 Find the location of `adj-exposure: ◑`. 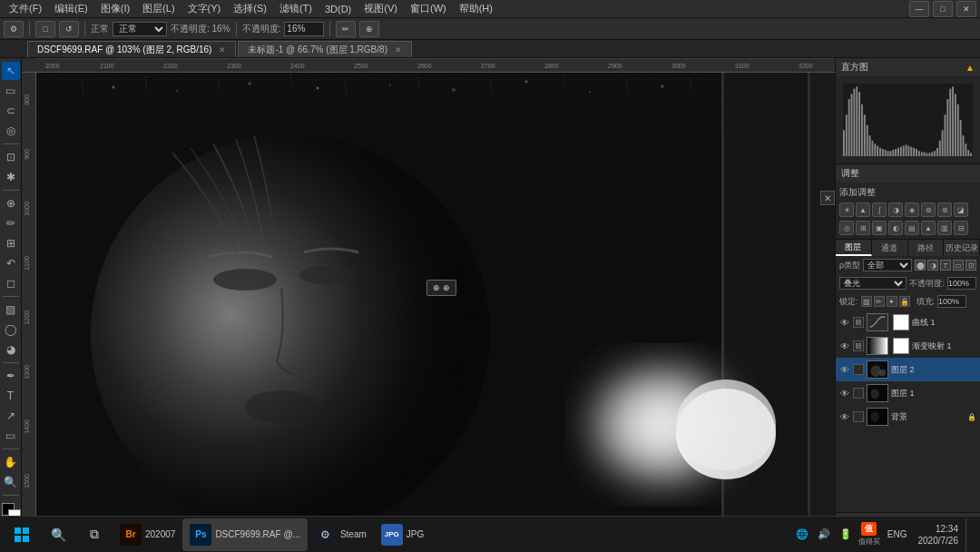

adj-exposure: ◑ is located at coordinates (896, 210).